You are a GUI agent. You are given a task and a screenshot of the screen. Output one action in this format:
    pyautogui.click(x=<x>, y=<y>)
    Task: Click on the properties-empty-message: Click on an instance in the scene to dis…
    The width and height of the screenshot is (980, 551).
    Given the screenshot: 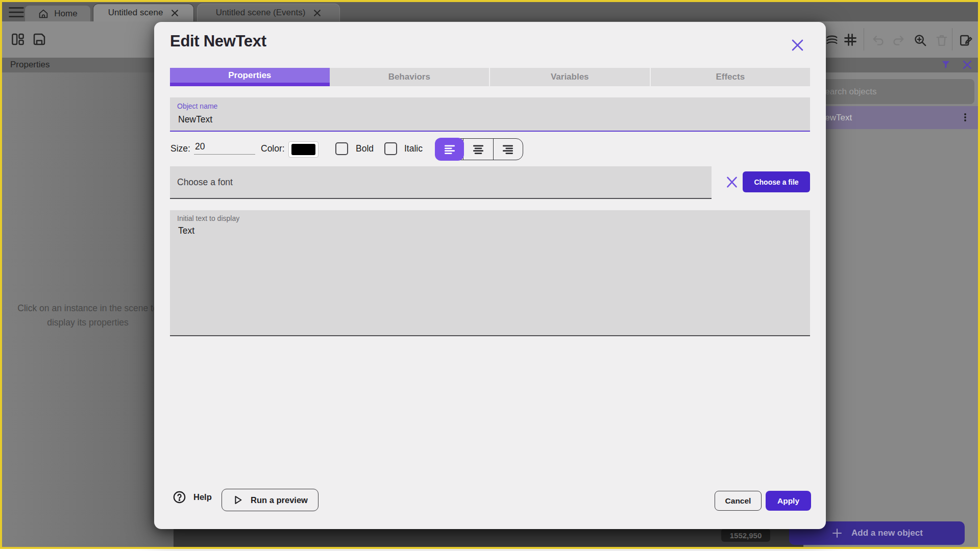 What is the action you would take?
    pyautogui.click(x=88, y=315)
    